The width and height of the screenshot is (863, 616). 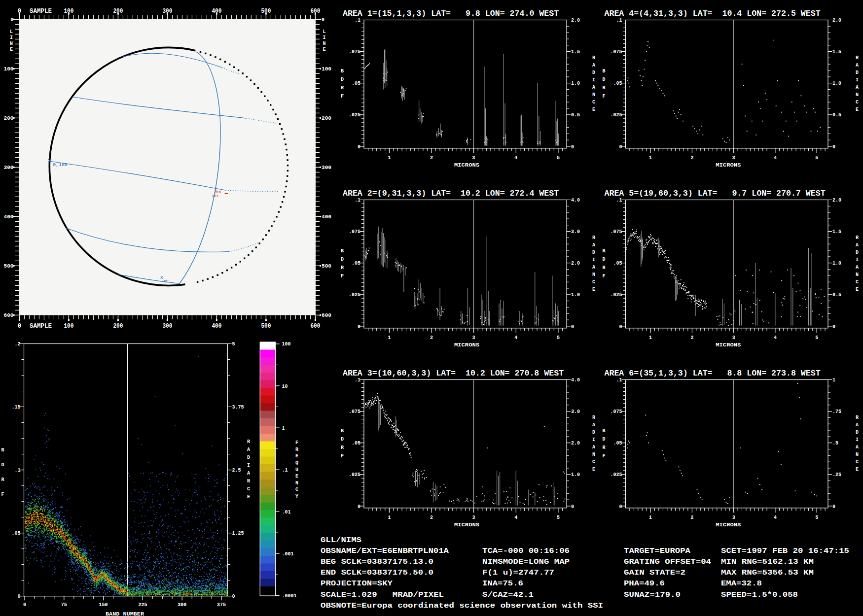 I want to click on svg-text: .1, so click(x=619, y=200).